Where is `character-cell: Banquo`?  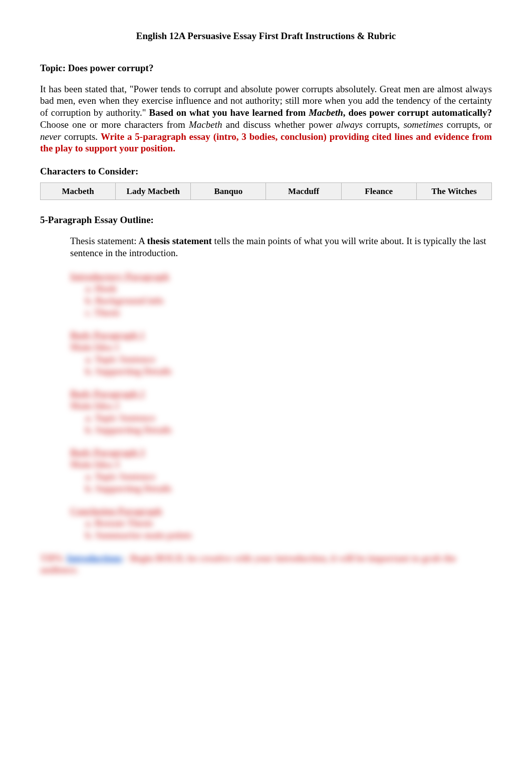 character-cell: Banquo is located at coordinates (228, 191).